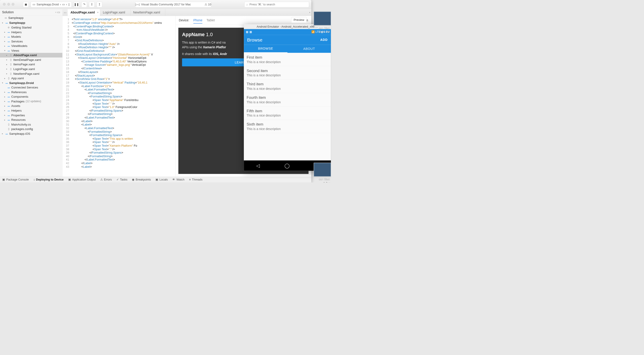  What do you see at coordinates (208, 5) in the screenshot?
I see `warnings-badge: ⚠ 10` at bounding box center [208, 5].